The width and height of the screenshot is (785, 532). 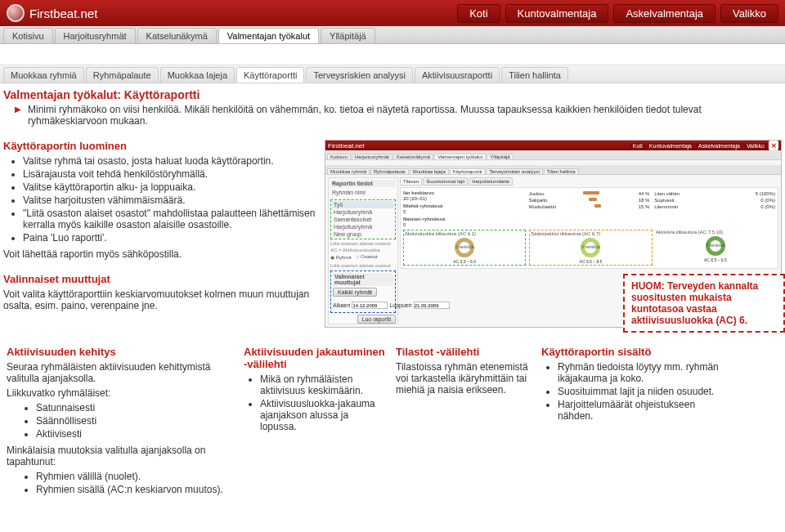 What do you see at coordinates (160, 300) in the screenshot?
I see `variables-text: Voit valita käyttöraporttiin keskiarvomu…` at bounding box center [160, 300].